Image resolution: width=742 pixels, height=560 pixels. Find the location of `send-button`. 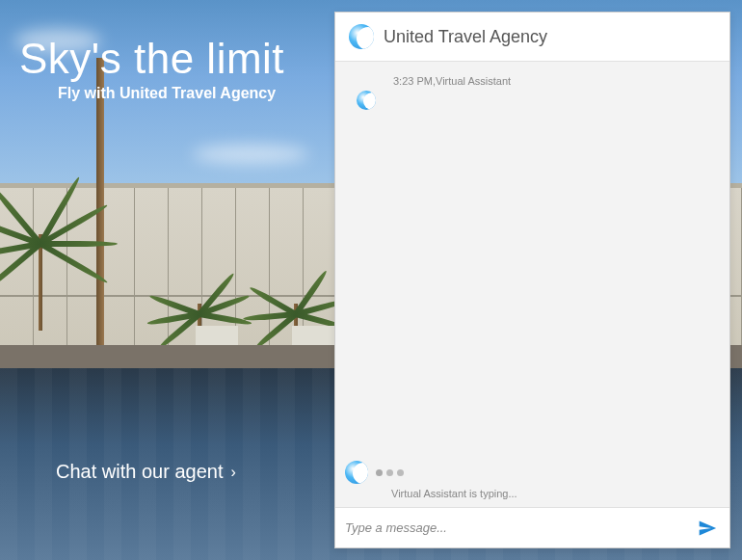

send-button is located at coordinates (707, 528).